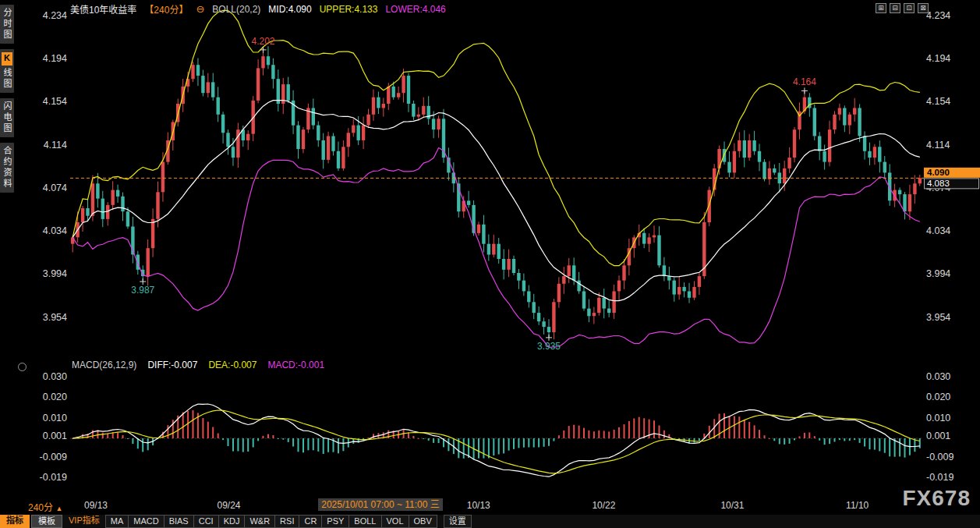 This screenshot has width=980, height=528. What do you see at coordinates (236, 9) in the screenshot?
I see `boll-indicator-label: BOLL(20,2)` at bounding box center [236, 9].